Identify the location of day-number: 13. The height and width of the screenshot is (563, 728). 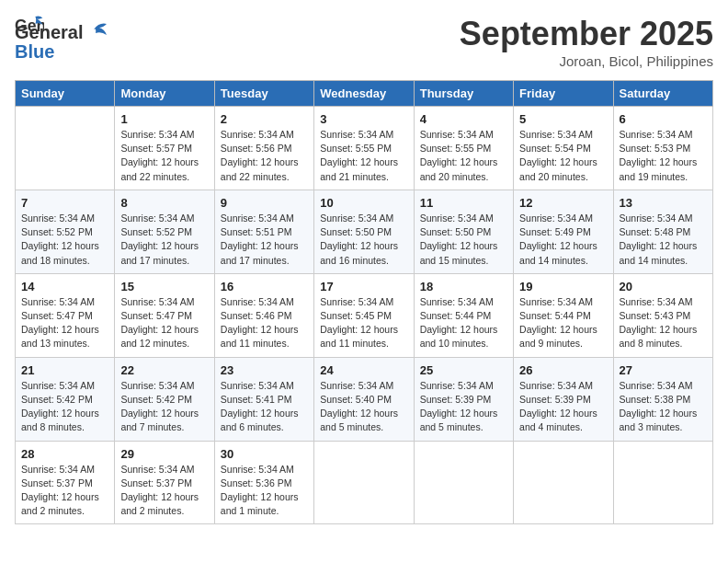
(664, 202).